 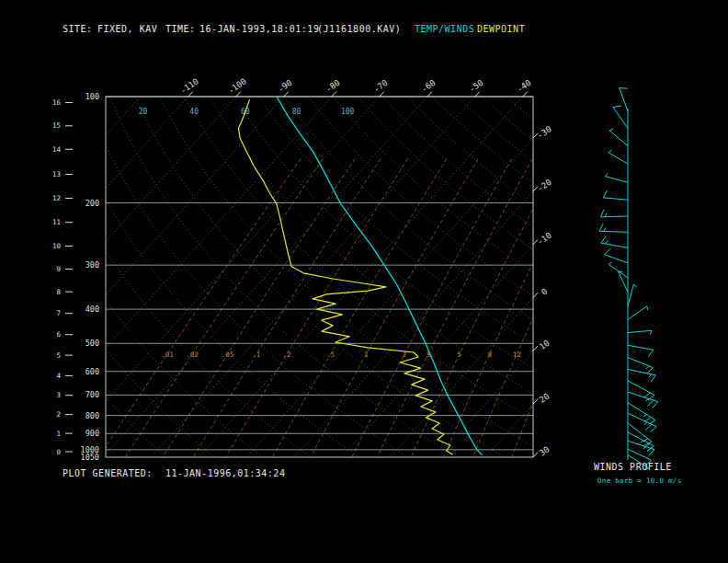 What do you see at coordinates (143, 112) in the screenshot?
I see `adiabat-inline-label: 20` at bounding box center [143, 112].